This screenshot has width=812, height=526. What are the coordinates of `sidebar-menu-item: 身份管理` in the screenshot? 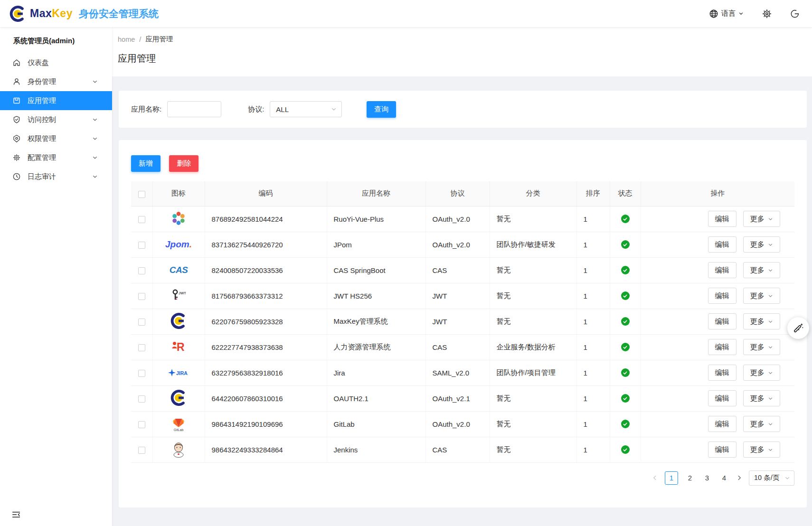 It's located at (56, 82).